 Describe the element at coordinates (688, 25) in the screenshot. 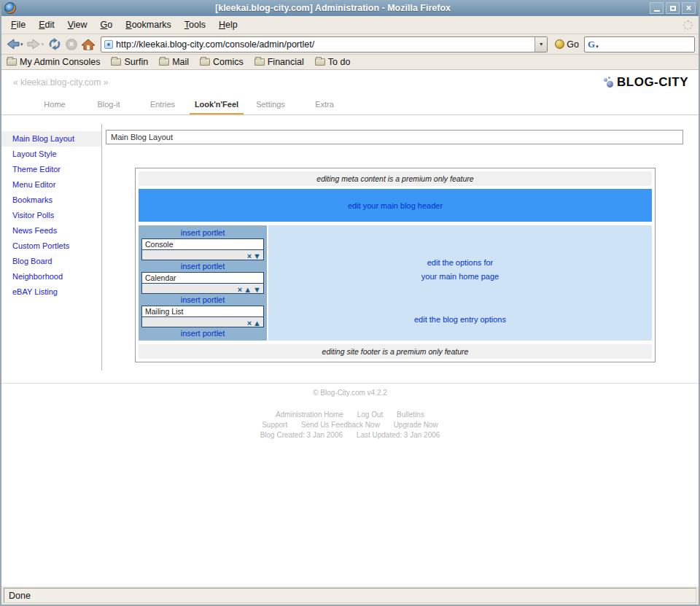

I see `throbber-icon` at that location.